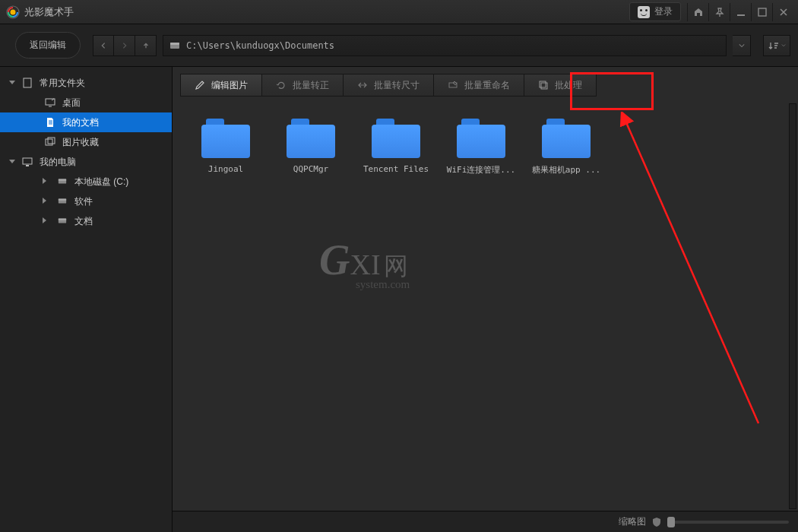 The image size is (798, 532). Describe the element at coordinates (399, 12) in the screenshot. I see `titlebar: 光影魔术手 登录` at that location.